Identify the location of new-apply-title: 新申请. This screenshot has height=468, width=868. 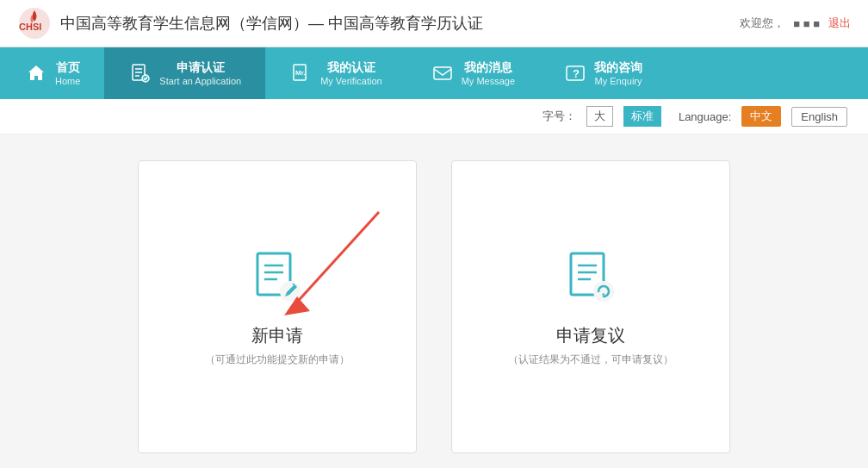
(277, 336).